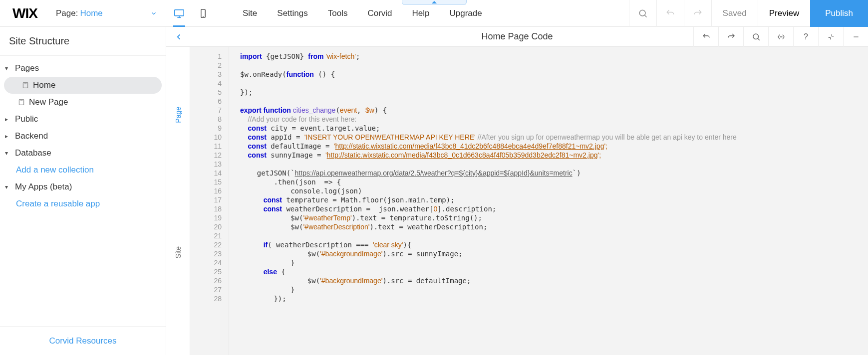  I want to click on corvid-resources-link: Corvid Resources, so click(83, 341).